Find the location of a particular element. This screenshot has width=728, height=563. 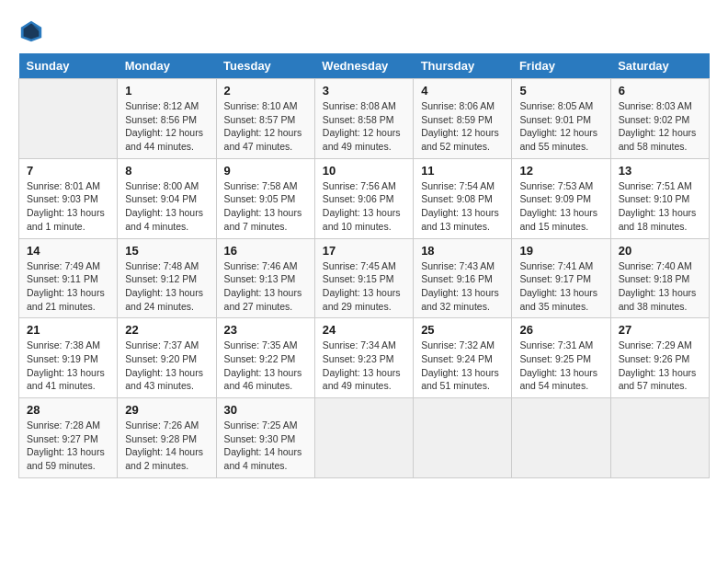

day-header-saturday: Saturday is located at coordinates (660, 66).